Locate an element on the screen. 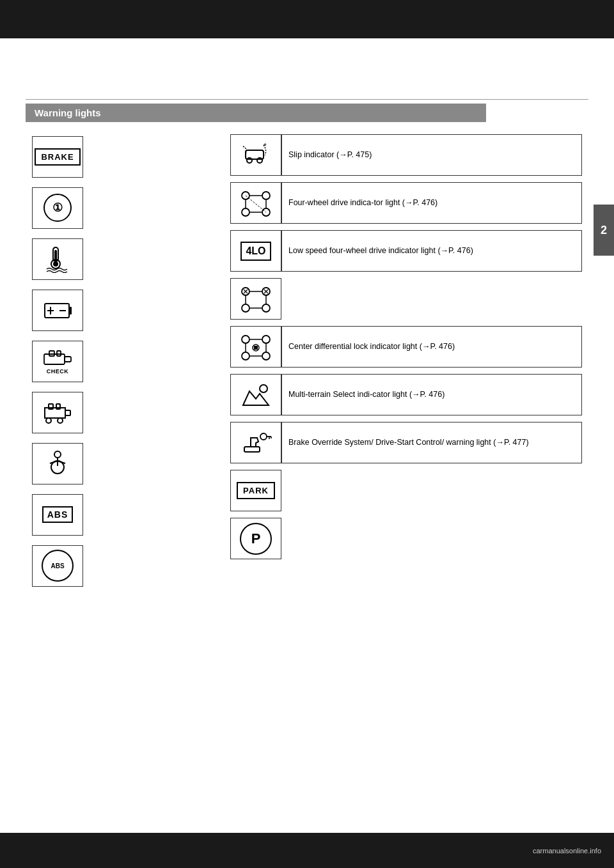  section-number: 2 is located at coordinates (604, 230).